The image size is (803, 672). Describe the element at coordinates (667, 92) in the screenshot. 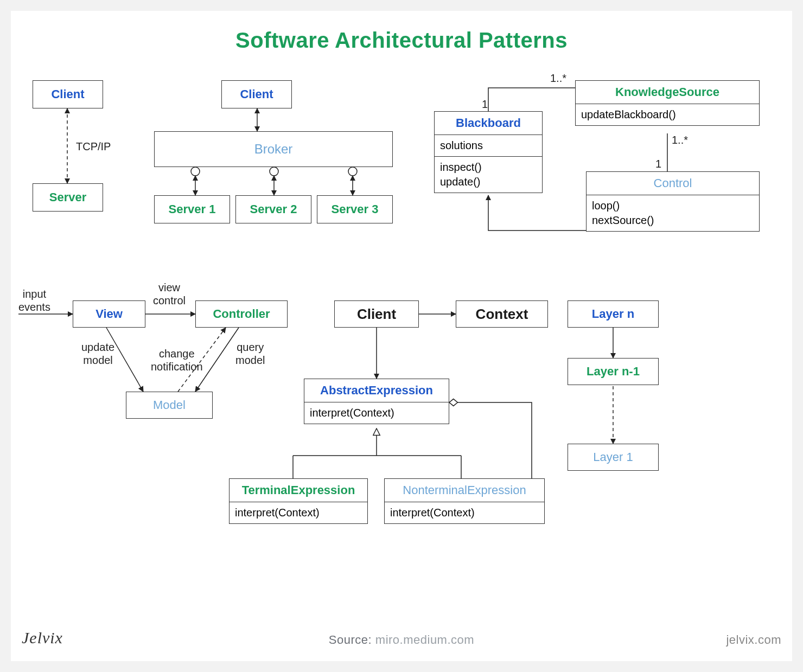

I see `bb-ks-title: KnowledgeSource` at that location.